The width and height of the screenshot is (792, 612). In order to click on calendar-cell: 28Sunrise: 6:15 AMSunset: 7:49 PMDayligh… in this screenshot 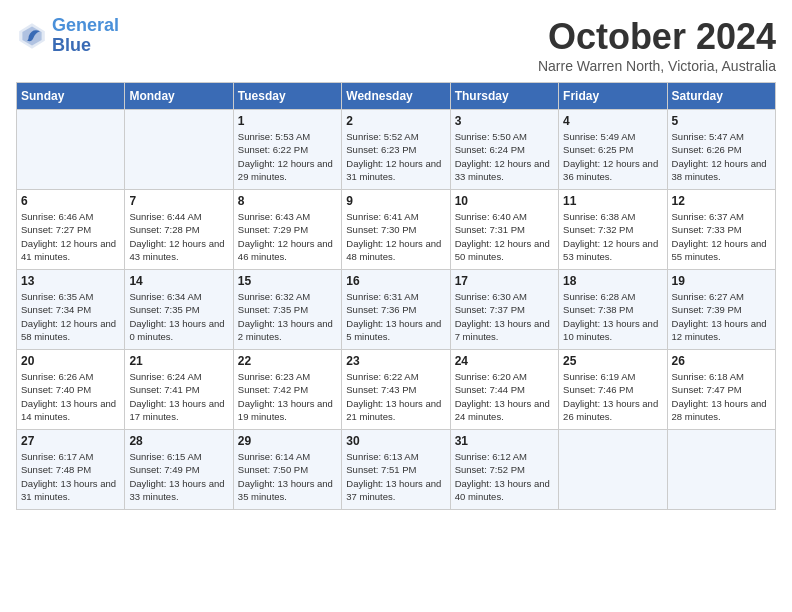, I will do `click(179, 470)`.